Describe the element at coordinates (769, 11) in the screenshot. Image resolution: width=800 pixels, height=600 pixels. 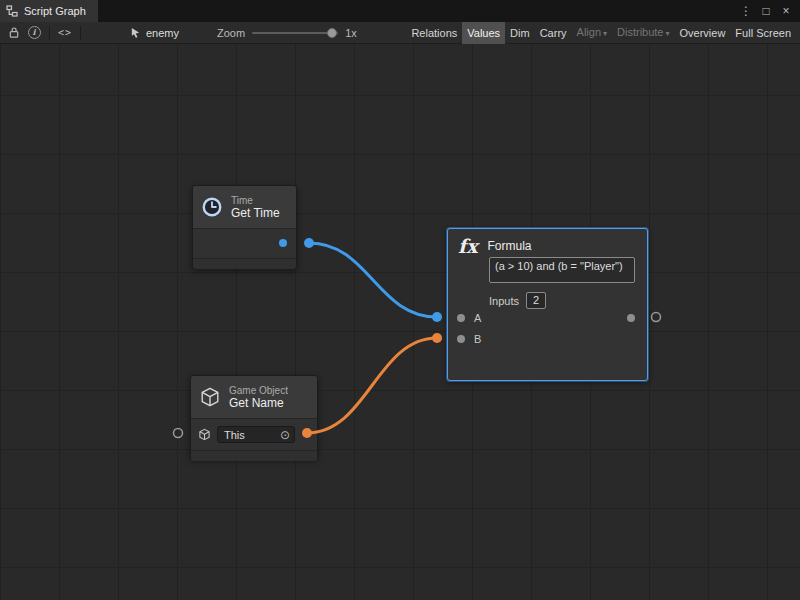
I see `window-controls: ⋮ □ ×` at that location.